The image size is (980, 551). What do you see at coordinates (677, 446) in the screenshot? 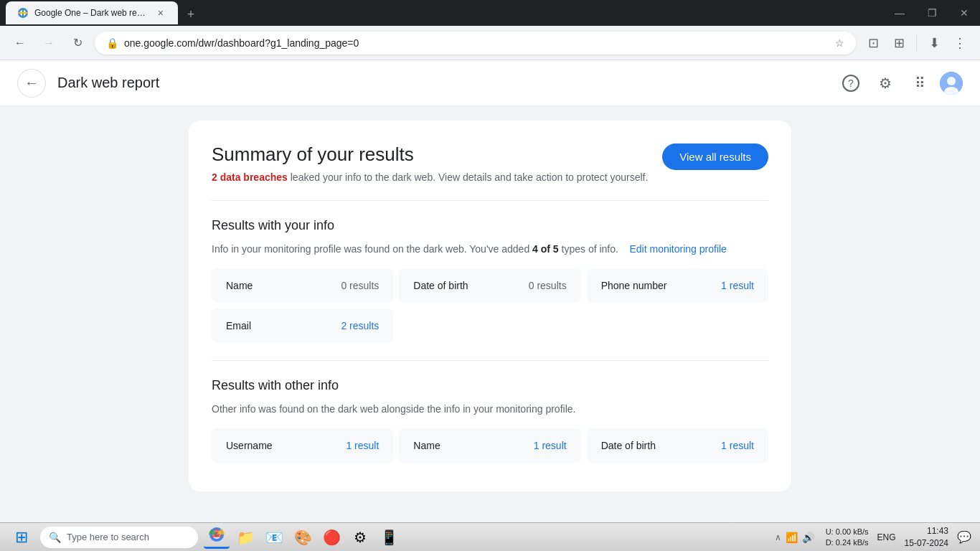
I see `other-dob-card: Date of birth 1 result` at bounding box center [677, 446].